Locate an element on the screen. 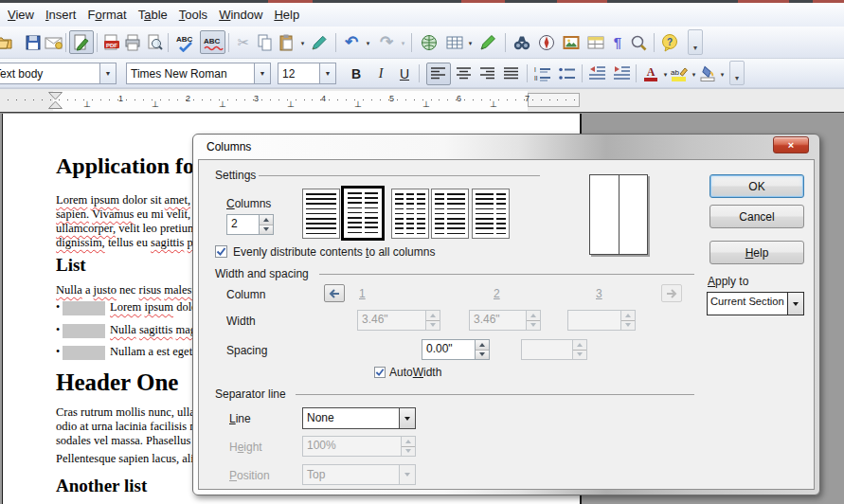 This screenshot has width=844, height=504. previous-column-button is located at coordinates (334, 294).